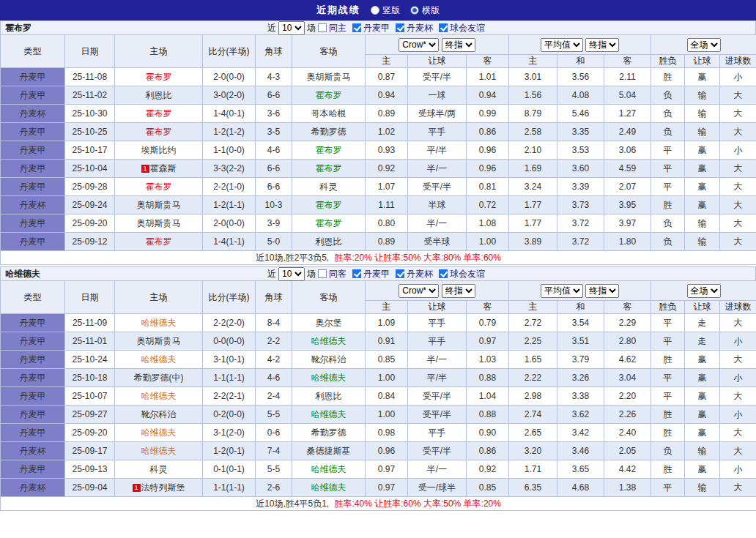 This screenshot has width=756, height=538. I want to click on away-team-cell: 霍布罗, so click(329, 224).